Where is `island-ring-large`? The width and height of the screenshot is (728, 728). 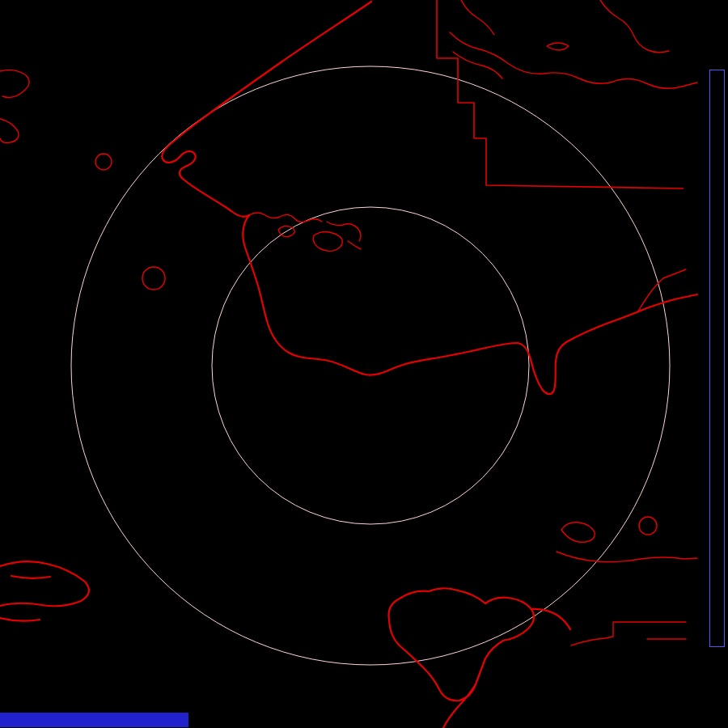
island-ring-large is located at coordinates (154, 278).